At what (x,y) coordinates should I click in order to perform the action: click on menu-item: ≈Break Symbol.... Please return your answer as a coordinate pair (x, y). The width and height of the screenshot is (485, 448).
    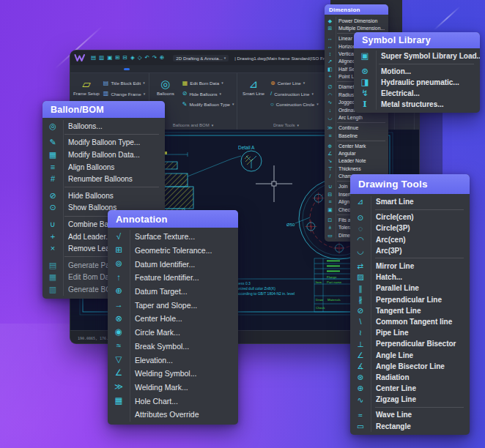
    Looking at the image, I should click on (173, 347).